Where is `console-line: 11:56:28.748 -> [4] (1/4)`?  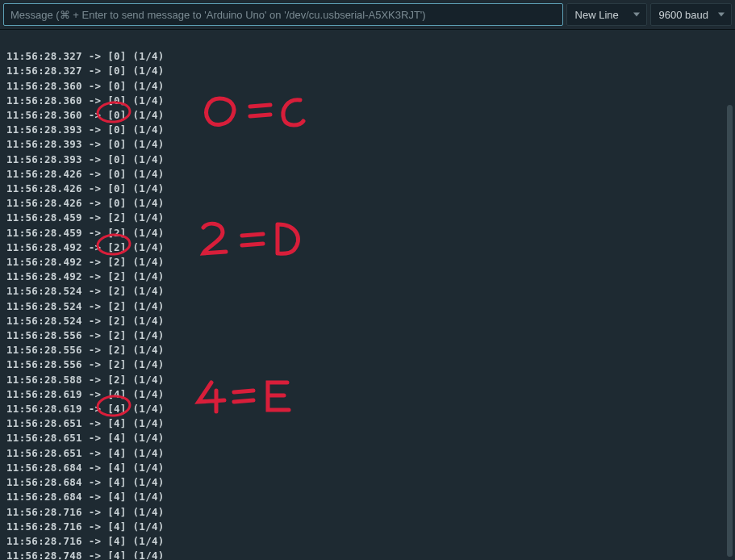
console-line: 11:56:28.748 -> [4] (1/4) is located at coordinates (368, 554).